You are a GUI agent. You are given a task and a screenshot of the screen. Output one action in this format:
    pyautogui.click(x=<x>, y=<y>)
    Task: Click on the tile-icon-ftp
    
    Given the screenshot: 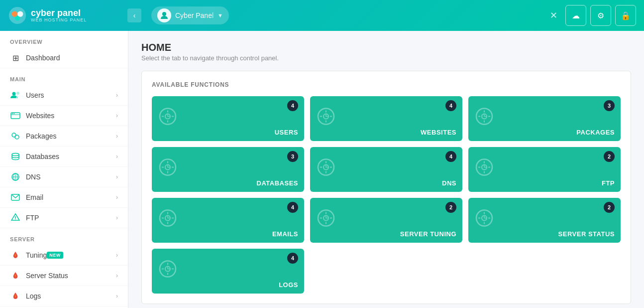 What is the action you would take?
    pyautogui.click(x=484, y=169)
    